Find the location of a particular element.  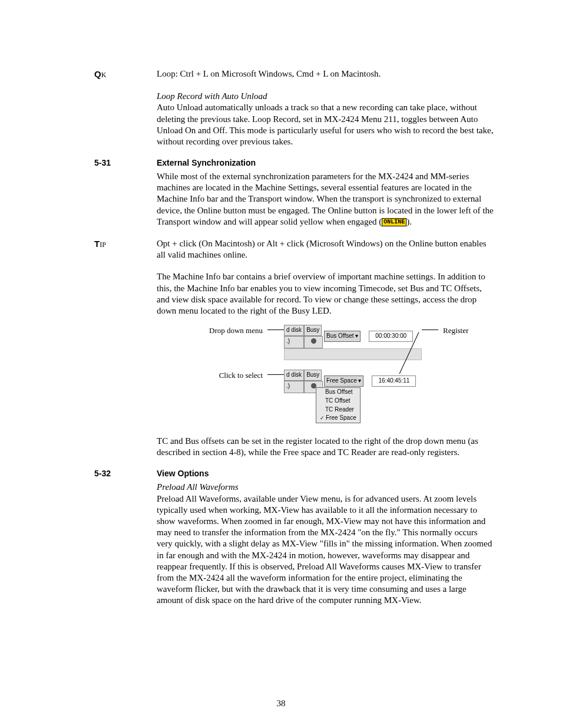

bus-offset-dropdown: Bus Offset ▾ is located at coordinates (342, 336).